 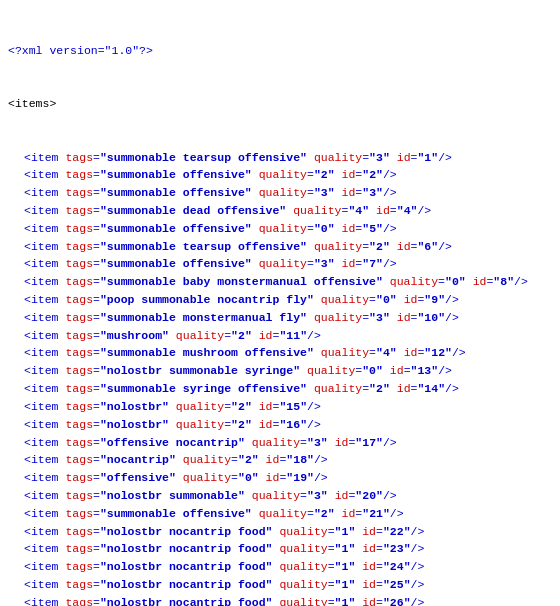 I want to click on attr-value-tags: "summonable tearsup offensive", so click(x=204, y=158).